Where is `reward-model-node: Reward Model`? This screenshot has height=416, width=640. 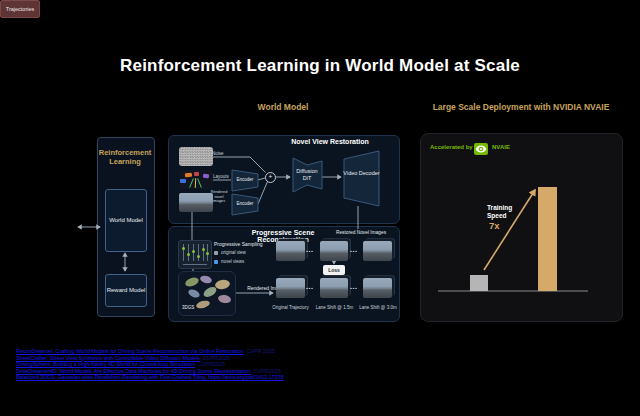
reward-model-node: Reward Model is located at coordinates (126, 290).